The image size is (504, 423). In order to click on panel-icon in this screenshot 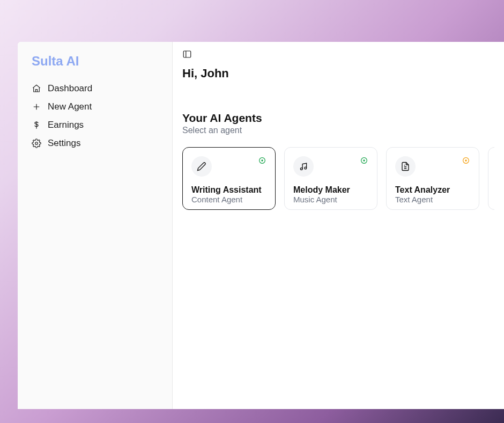, I will do `click(187, 56)`.